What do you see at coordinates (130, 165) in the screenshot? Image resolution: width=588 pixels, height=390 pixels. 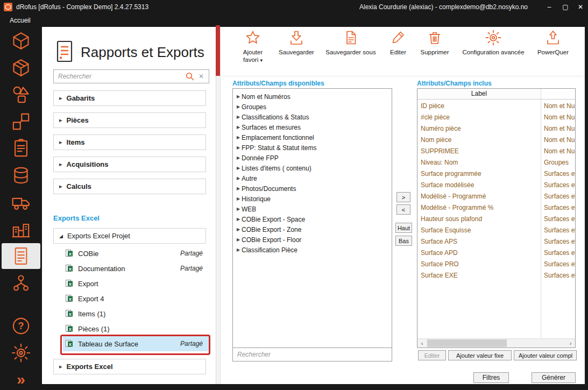 I see `report-group-header: ▸ Acquisitions` at bounding box center [130, 165].